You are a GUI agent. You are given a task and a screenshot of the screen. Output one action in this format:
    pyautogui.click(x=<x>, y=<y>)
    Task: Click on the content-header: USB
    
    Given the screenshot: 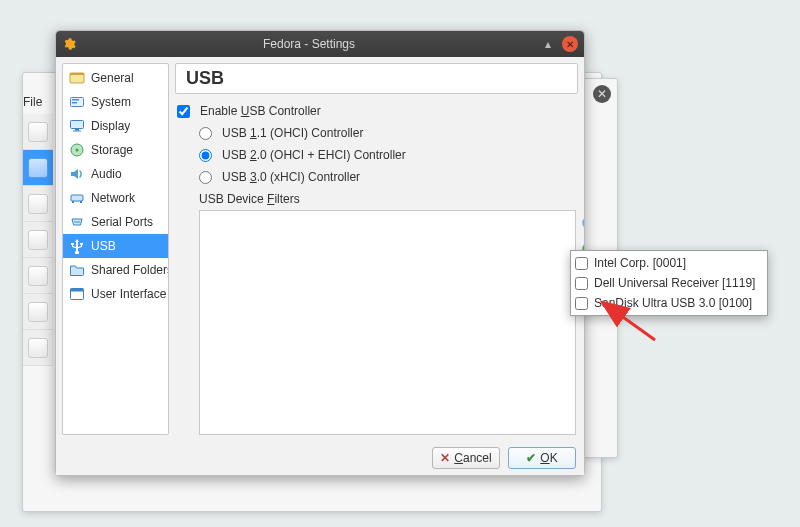 What is the action you would take?
    pyautogui.click(x=376, y=78)
    